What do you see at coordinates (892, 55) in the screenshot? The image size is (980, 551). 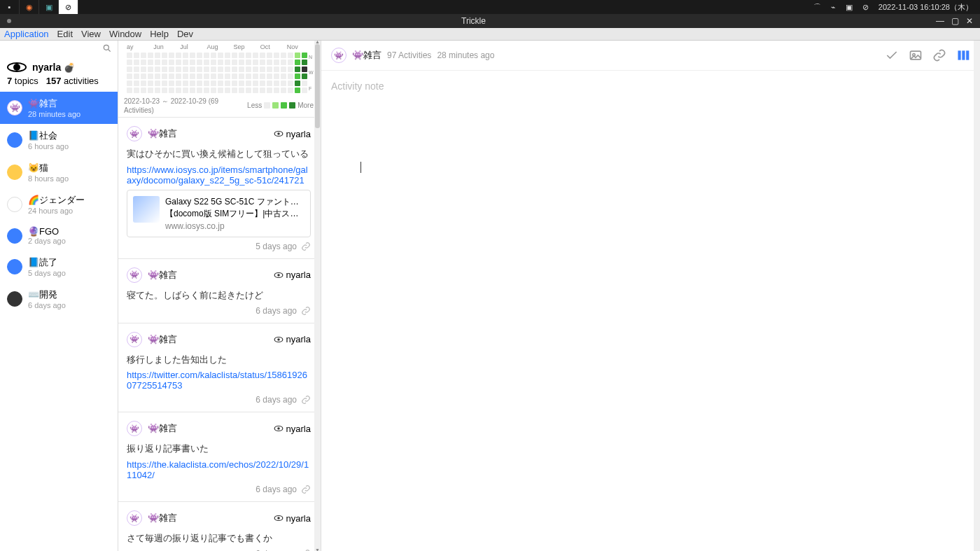 I see `checkmark-icon` at bounding box center [892, 55].